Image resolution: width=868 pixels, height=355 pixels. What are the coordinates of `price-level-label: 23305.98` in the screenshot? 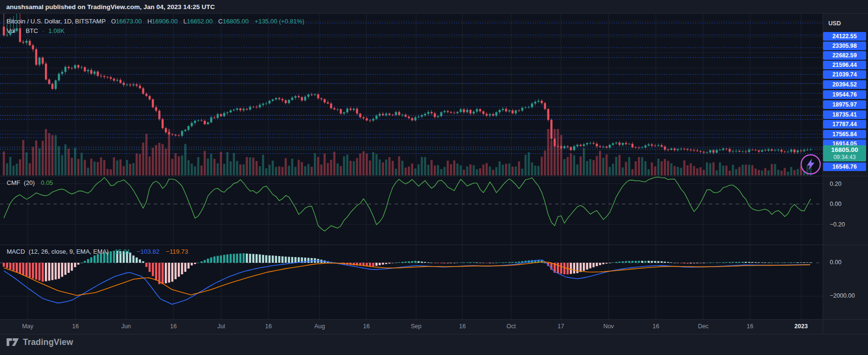 It's located at (845, 46).